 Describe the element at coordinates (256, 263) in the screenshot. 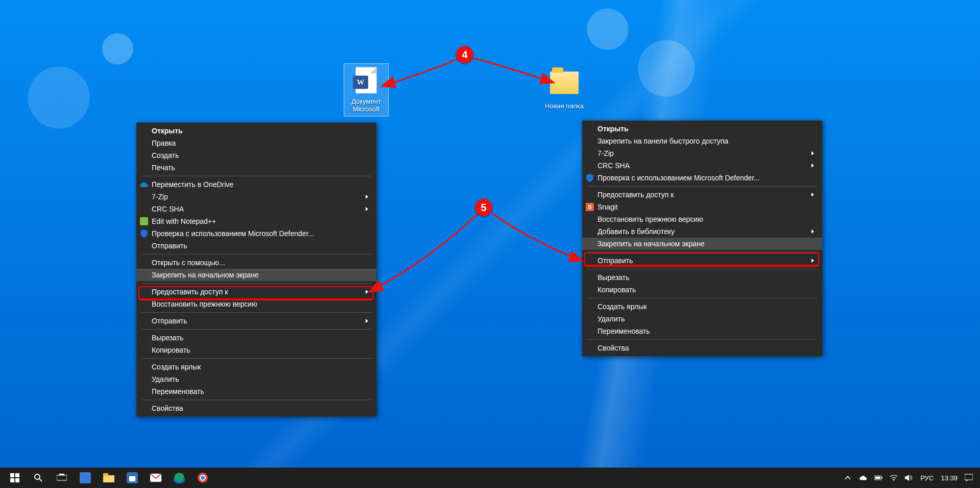

I see `menu-open-with: Открыть с помощью...` at that location.